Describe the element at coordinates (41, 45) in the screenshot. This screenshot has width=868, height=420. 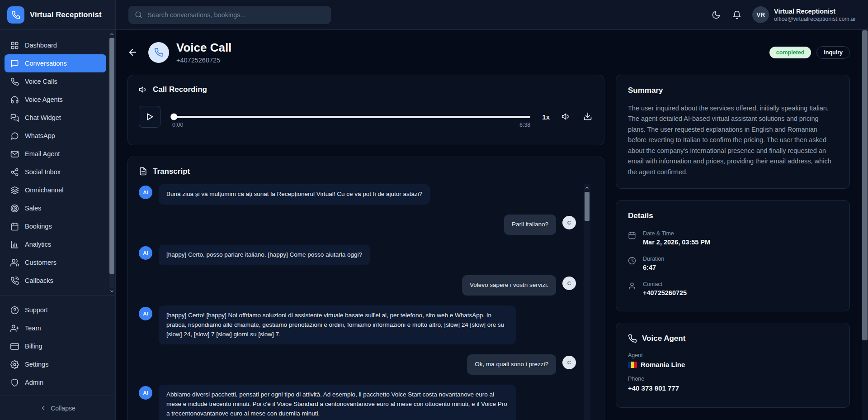
I see `sidebar-item-label: Dashboard` at that location.